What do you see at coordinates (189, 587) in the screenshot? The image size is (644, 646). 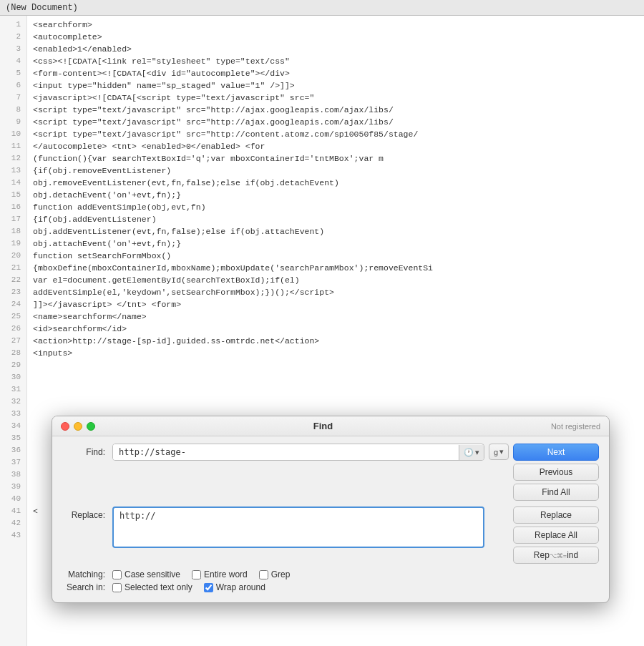 I see `search-in-options: Selected text only Wrap around` at bounding box center [189, 587].